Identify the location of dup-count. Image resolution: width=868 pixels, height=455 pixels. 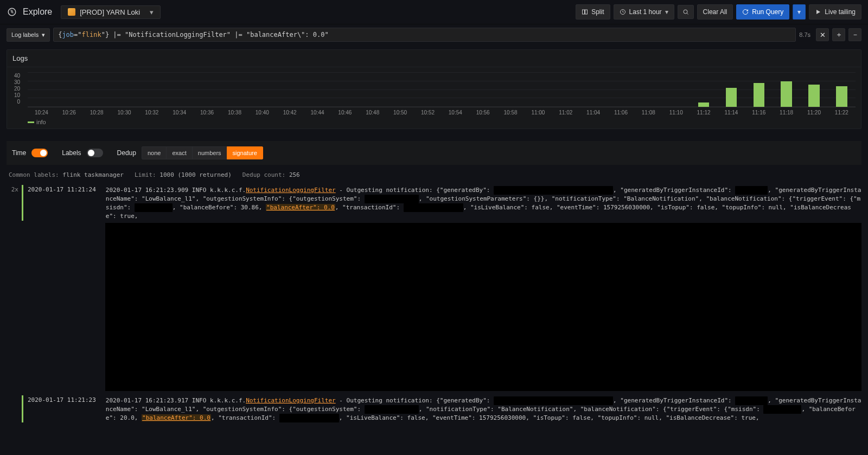
(14, 396).